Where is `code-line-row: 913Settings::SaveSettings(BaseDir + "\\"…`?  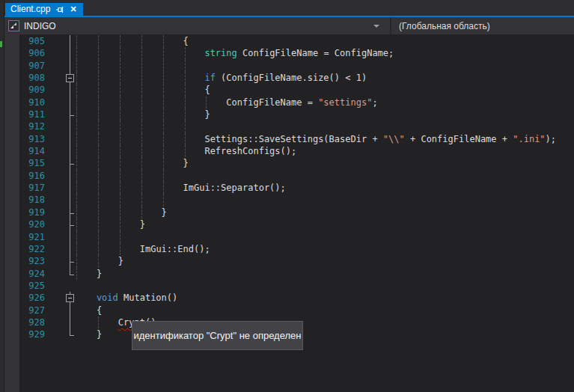 code-line-row: 913Settings::SaveSettings(BaseDir + "\\"… is located at coordinates (287, 139).